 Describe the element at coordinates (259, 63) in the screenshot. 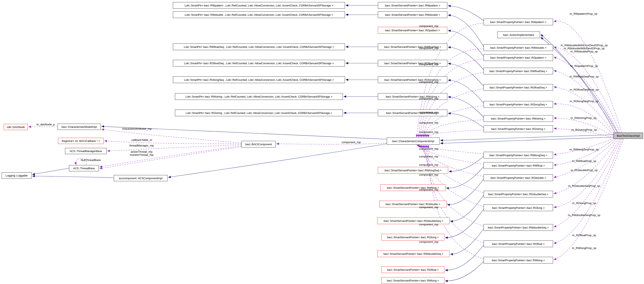

I see `node-label-loki_rofloatseq: Loki::SmartPtr< baci::ROfloatSeq , Loki:…` at that location.